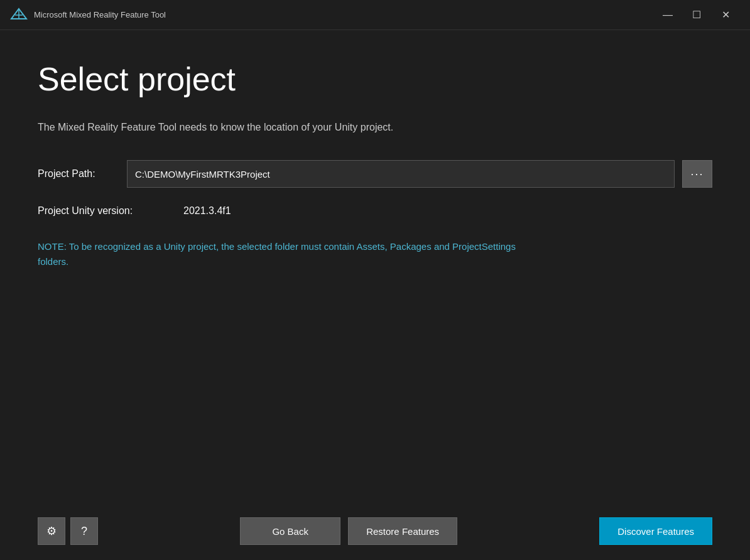  Describe the element at coordinates (726, 15) in the screenshot. I see `close-button: ✕` at that location.